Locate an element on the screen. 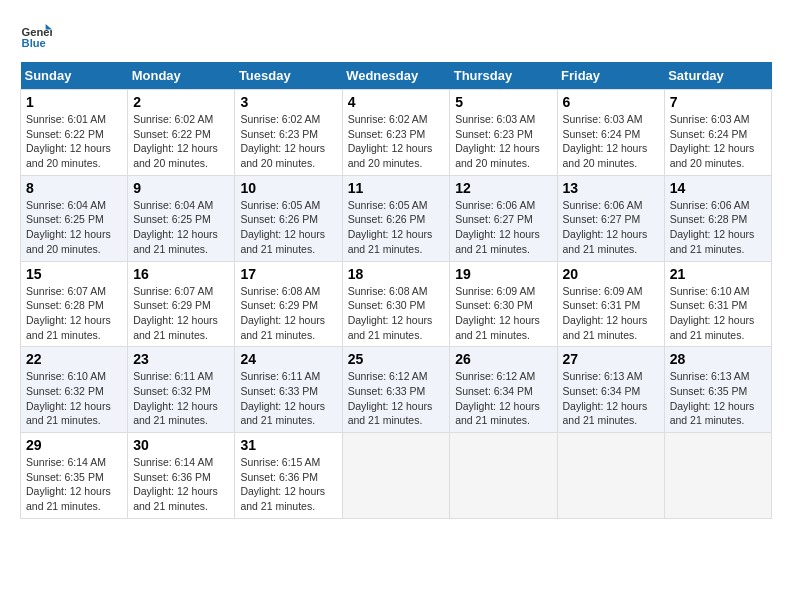  header-wednesday: Wednesday is located at coordinates (396, 76).